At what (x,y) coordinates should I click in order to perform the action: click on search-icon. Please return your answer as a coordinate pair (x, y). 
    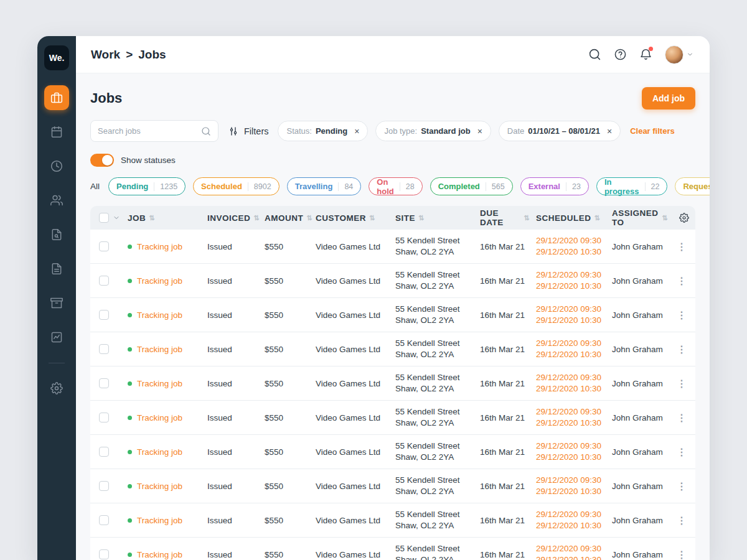
    Looking at the image, I should click on (595, 55).